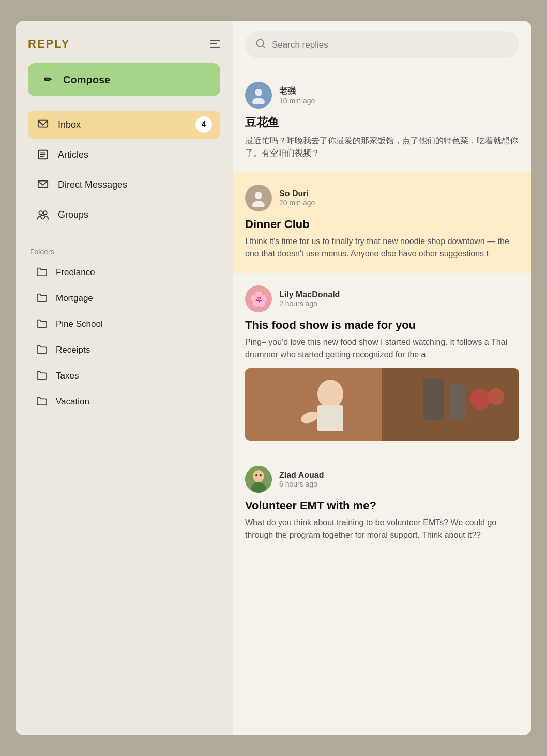 Image resolution: width=547 pixels, height=756 pixels. Describe the element at coordinates (124, 327) in the screenshot. I see `folders-section: Folders Freelance Mortgage` at that location.